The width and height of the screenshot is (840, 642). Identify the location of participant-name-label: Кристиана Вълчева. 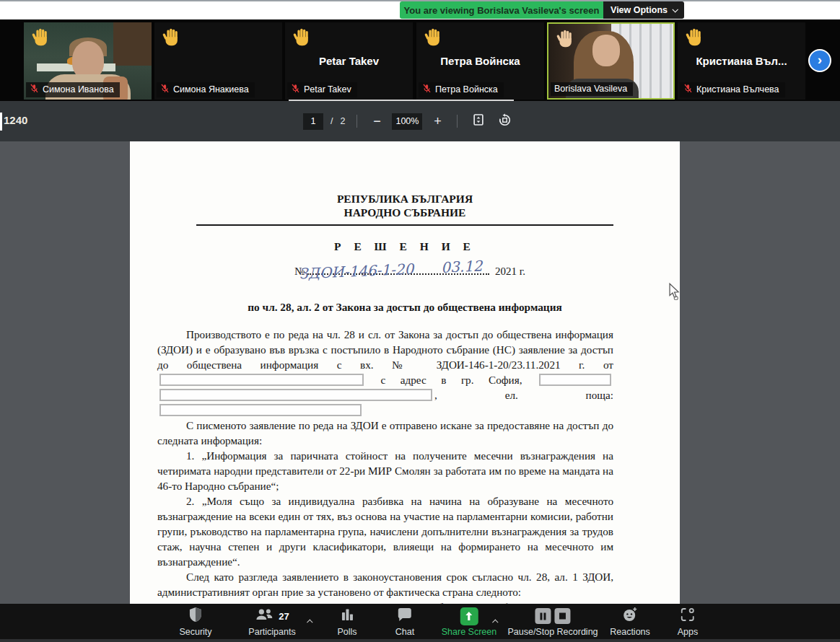
(732, 89).